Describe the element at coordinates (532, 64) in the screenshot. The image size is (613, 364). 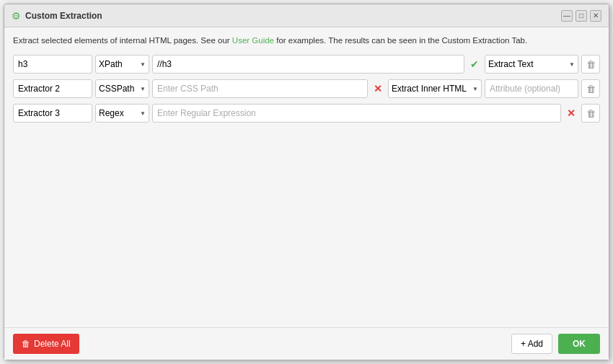
I see `extraction-select-1: Extract Text Extract Inner HTML Extract …` at that location.